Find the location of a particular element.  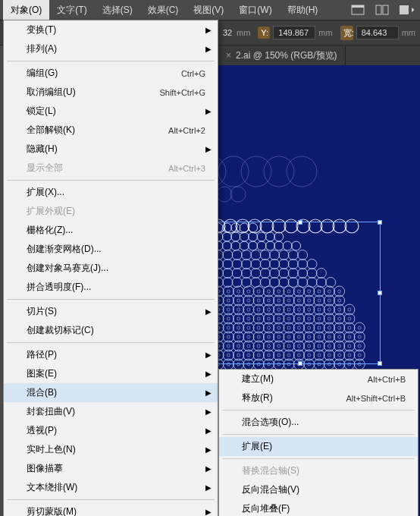

menu-item-label: 锁定(L) is located at coordinates (41, 111).